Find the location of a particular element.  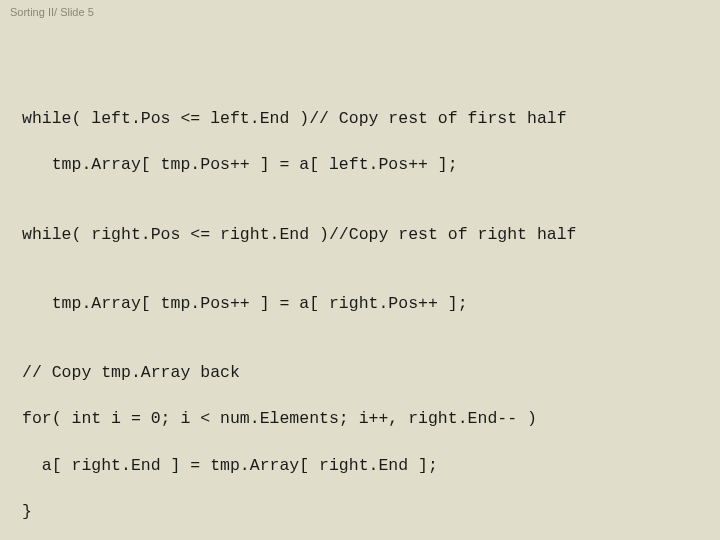

code-line: } is located at coordinates (361, 512).